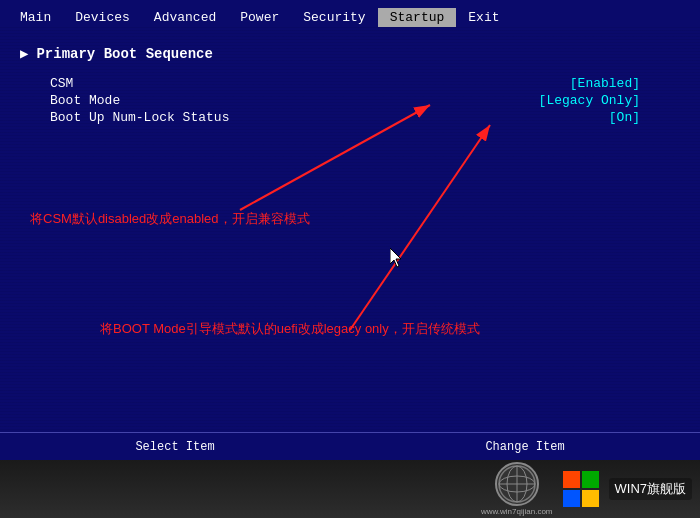 The height and width of the screenshot is (518, 700). I want to click on bios-bottom-select: Select Item, so click(174, 447).